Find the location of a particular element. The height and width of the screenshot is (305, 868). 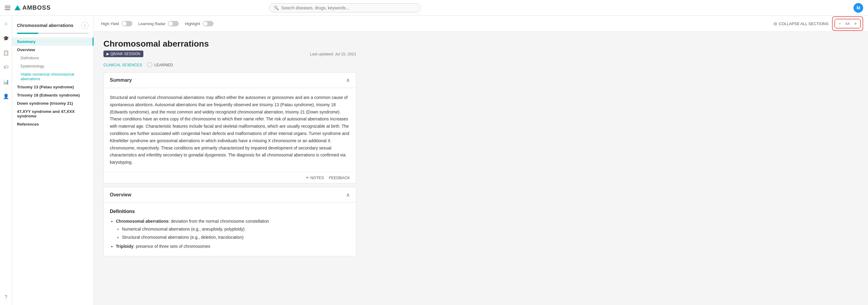

article-meta: ▶ QBANK SESSION Last updated: Jul 15, 20… is located at coordinates (230, 54).